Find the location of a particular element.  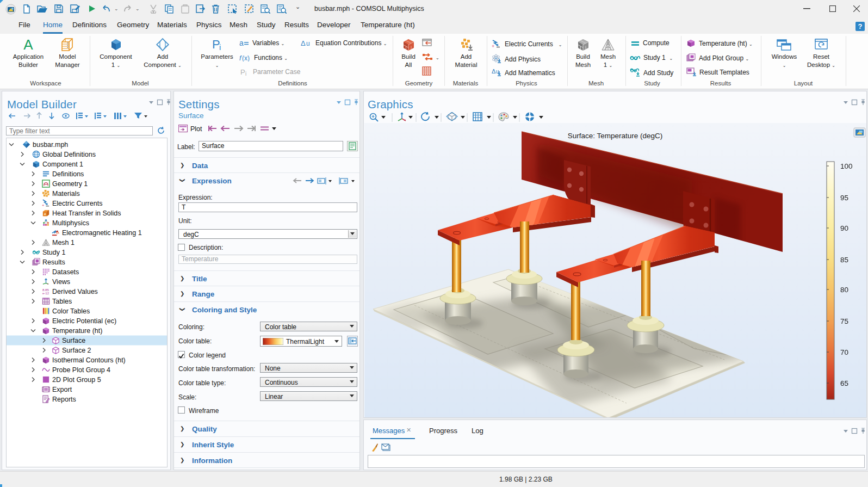

svg-text: Geometry 1 is located at coordinates (70, 184).